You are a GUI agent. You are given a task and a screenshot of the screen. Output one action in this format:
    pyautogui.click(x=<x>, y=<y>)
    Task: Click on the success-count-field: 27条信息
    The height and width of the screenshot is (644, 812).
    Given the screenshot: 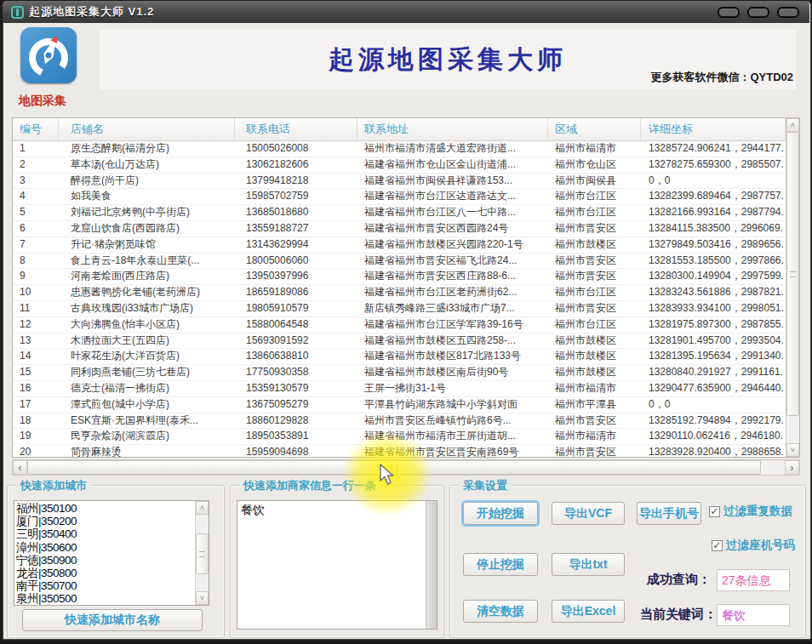 What is the action you would take?
    pyautogui.click(x=753, y=580)
    